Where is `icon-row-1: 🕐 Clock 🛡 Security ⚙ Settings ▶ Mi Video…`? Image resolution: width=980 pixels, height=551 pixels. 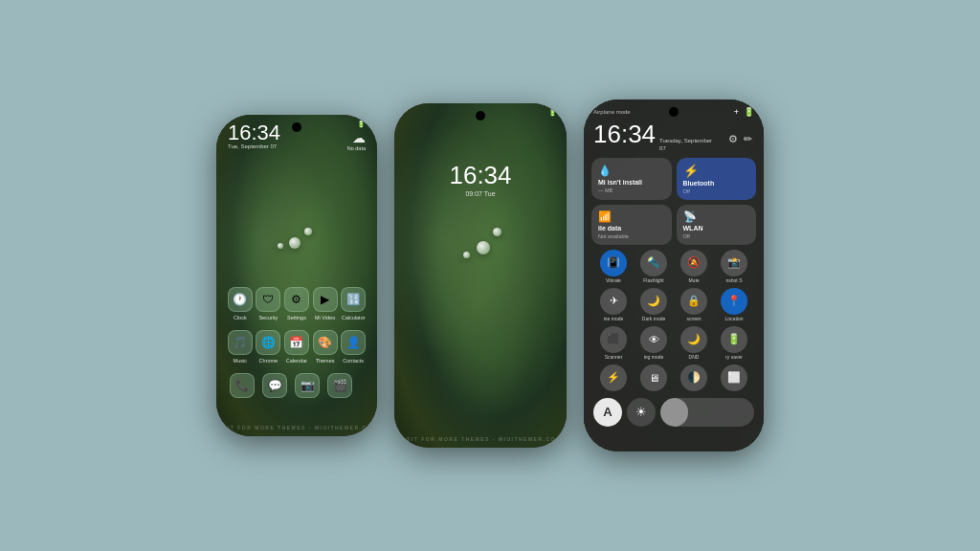
icon-row-1: 🕐 Clock 🛡 Security ⚙ Settings ▶ Mi Video… is located at coordinates (297, 304).